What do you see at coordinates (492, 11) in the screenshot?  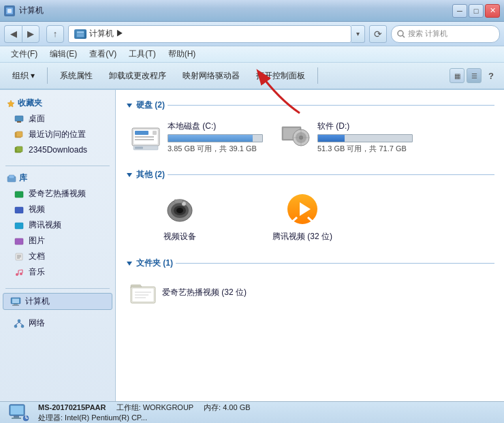 I see `close-button: ✕` at bounding box center [492, 11].